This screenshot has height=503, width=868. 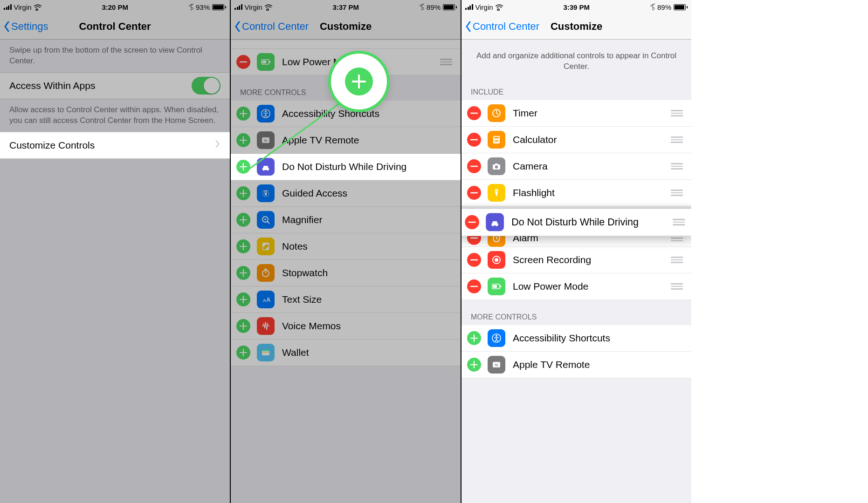 I want to click on accessibility-icon, so click(x=496, y=338).